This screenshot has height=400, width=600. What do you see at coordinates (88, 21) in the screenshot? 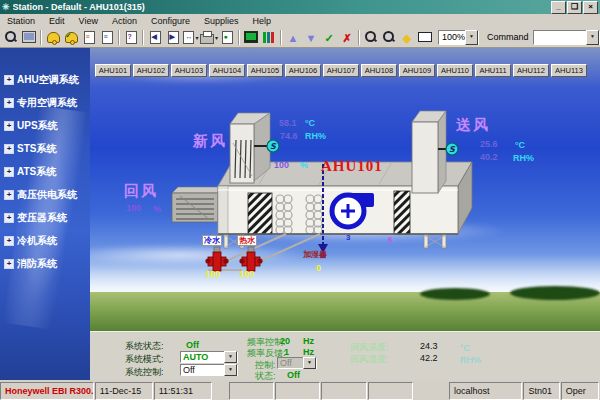
I see `menu-view: View` at bounding box center [88, 21].